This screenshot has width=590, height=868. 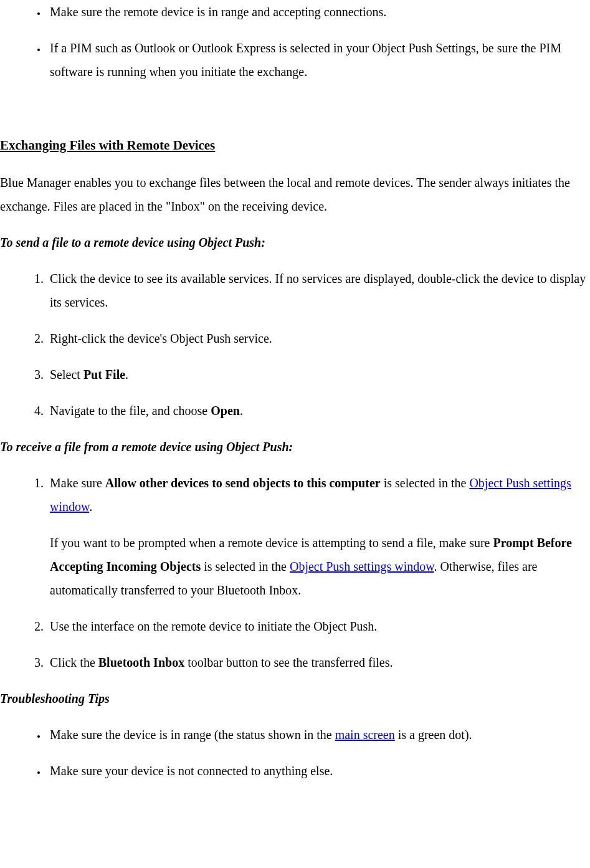 What do you see at coordinates (318, 626) in the screenshot?
I see `list-item: Use the interface on the remote device t…` at bounding box center [318, 626].